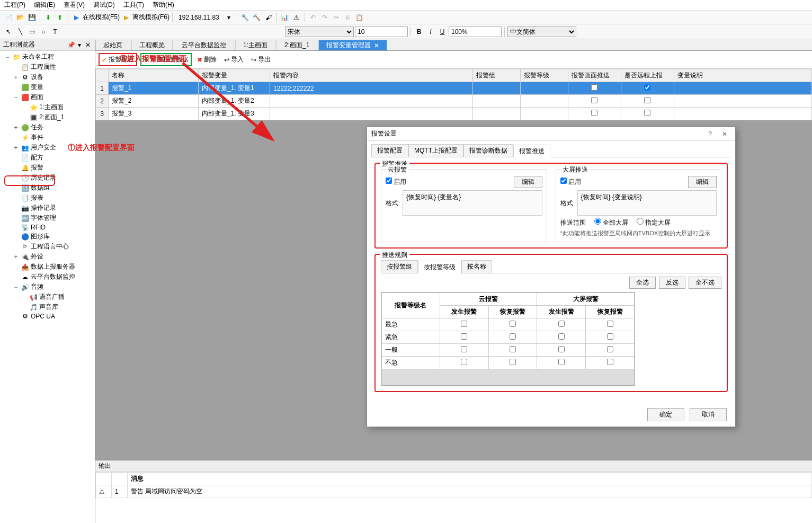 The height and width of the screenshot is (523, 812). What do you see at coordinates (710, 134) in the screenshot?
I see `help-icon: ?` at bounding box center [710, 134].